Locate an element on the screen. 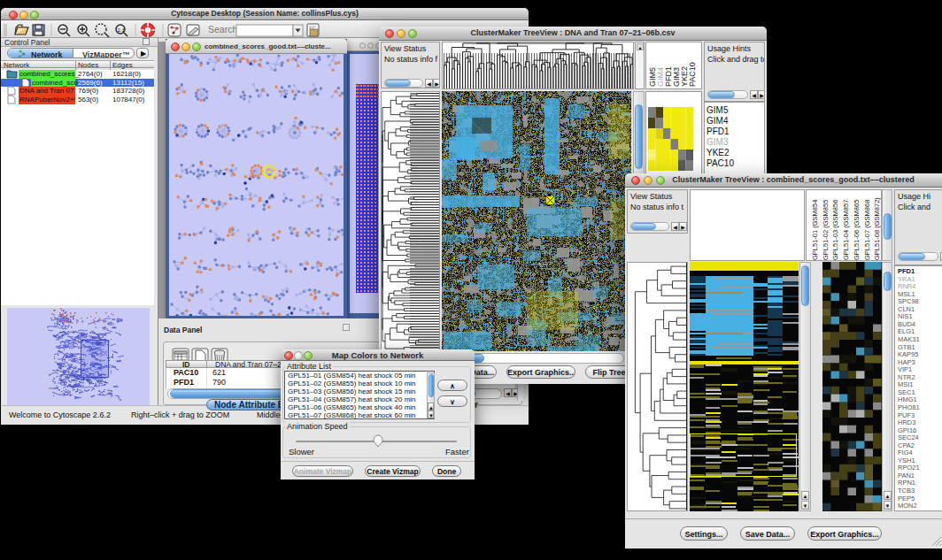  svg-text: 1:1 is located at coordinates (122, 30).